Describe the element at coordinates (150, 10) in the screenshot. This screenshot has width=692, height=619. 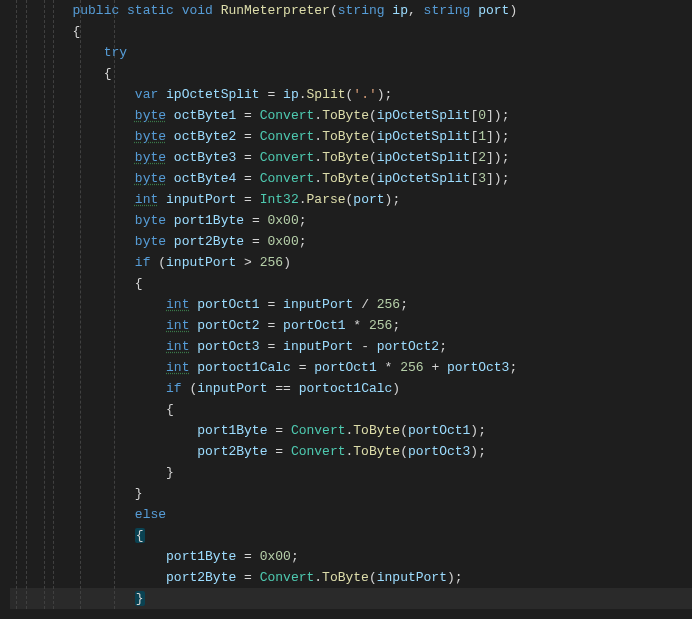
I see `keyword-static: static` at that location.